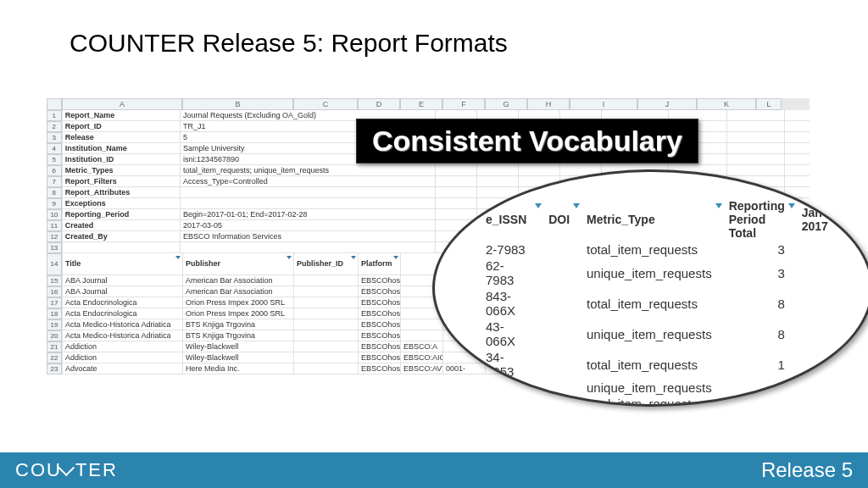 The width and height of the screenshot is (868, 488). What do you see at coordinates (122, 264) in the screenshot?
I see `hdr-title: Title` at bounding box center [122, 264].